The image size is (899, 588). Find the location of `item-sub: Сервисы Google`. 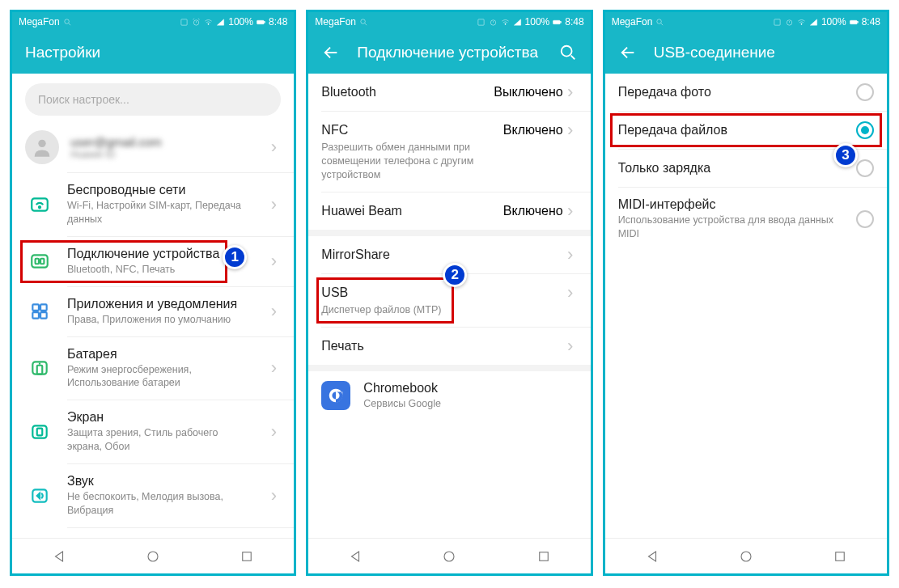

item-sub: Сервисы Google is located at coordinates (470, 403).